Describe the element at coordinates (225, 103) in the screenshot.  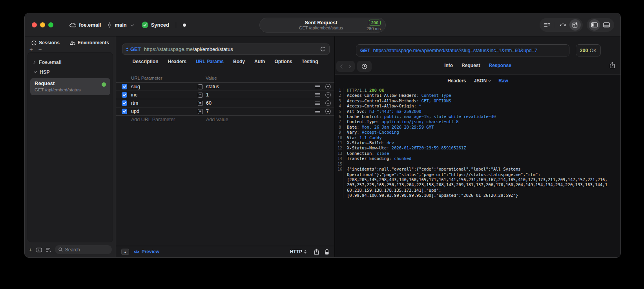
I see `param-row: rtm=60` at that location.